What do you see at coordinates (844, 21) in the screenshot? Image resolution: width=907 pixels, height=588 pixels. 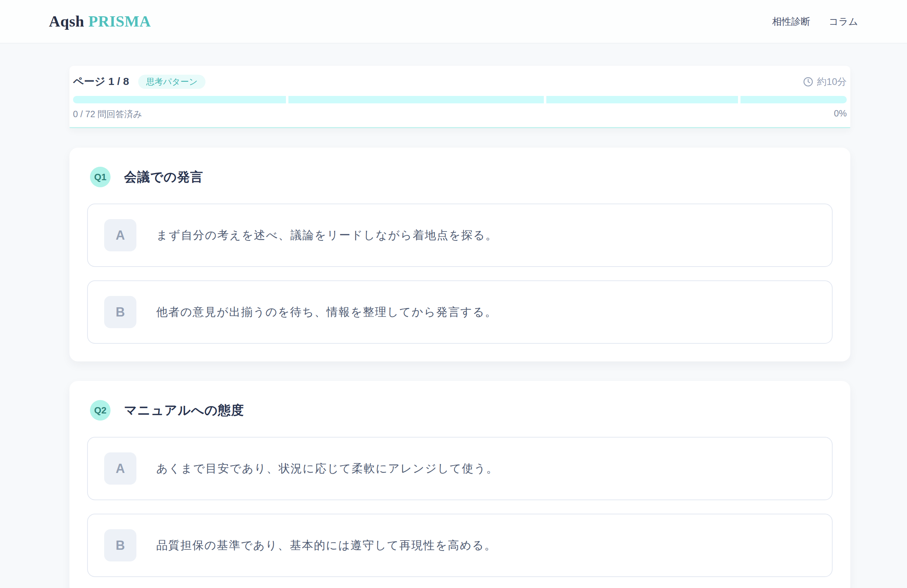 I see `nav-link-column: コラム` at bounding box center [844, 21].